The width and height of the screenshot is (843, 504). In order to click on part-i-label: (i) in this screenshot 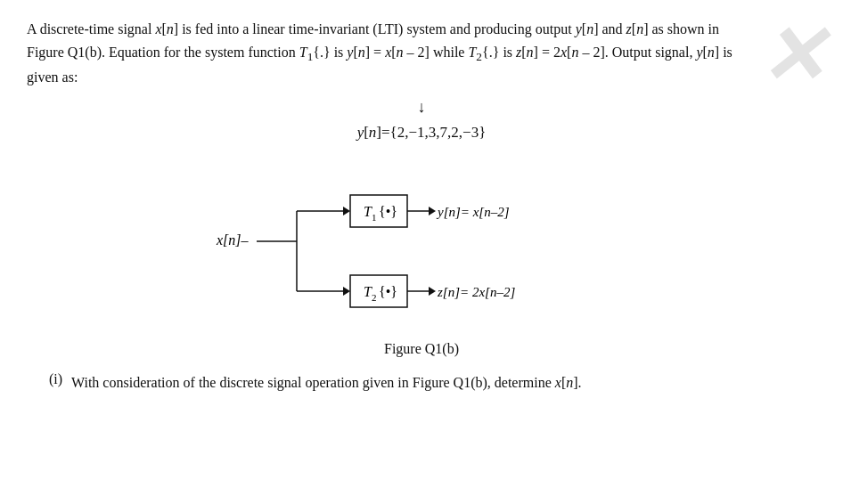, I will do `click(45, 383)`.